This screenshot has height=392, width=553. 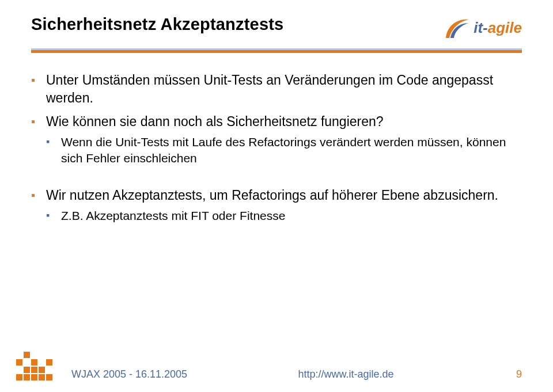 I want to click on pixel-logo-icon, so click(x=42, y=363).